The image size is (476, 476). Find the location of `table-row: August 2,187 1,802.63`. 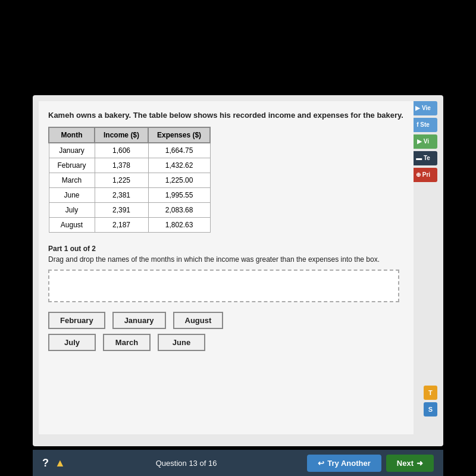

table-row: August 2,187 1,802.63 is located at coordinates (130, 225).